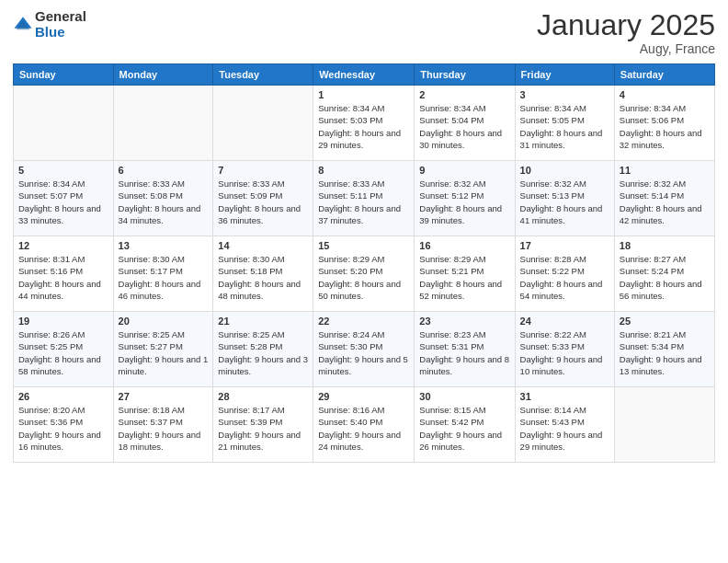  I want to click on col-wednesday: Wednesday, so click(364, 75).